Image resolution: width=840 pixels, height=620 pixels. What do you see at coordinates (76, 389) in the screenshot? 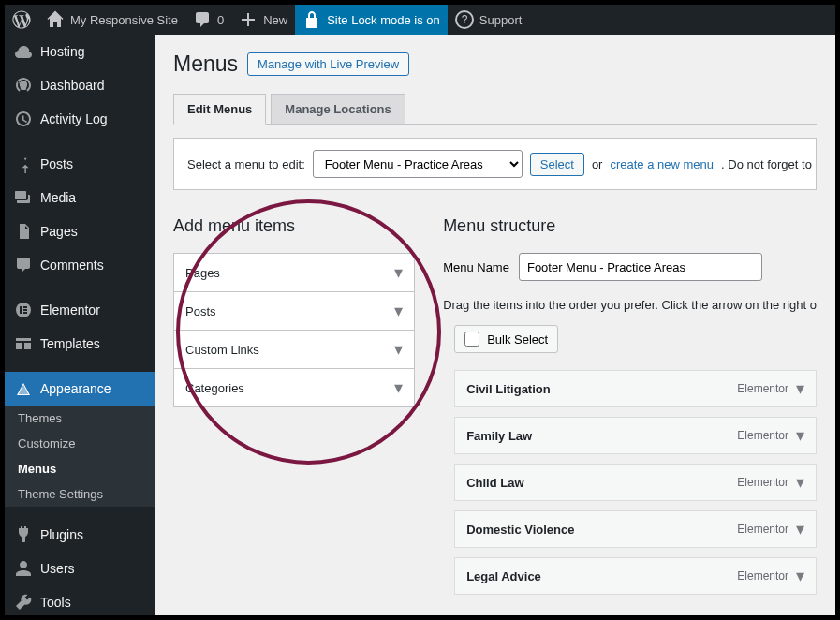
I see `sidebar-label: Appearance` at bounding box center [76, 389].